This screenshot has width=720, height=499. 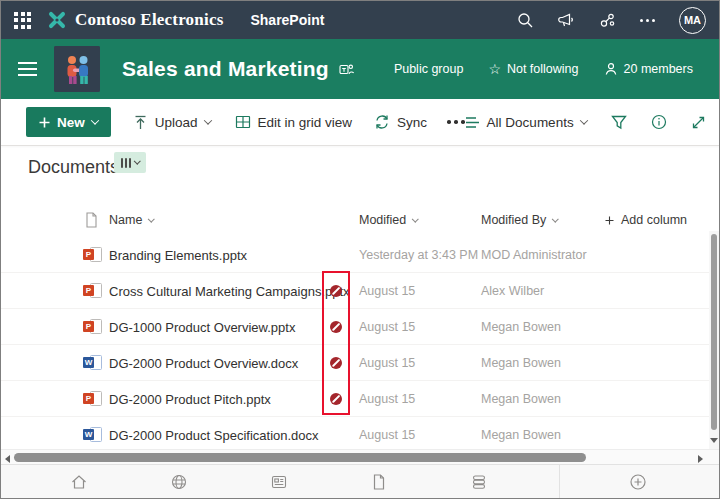 I want to click on grid-icon, so click(x=243, y=122).